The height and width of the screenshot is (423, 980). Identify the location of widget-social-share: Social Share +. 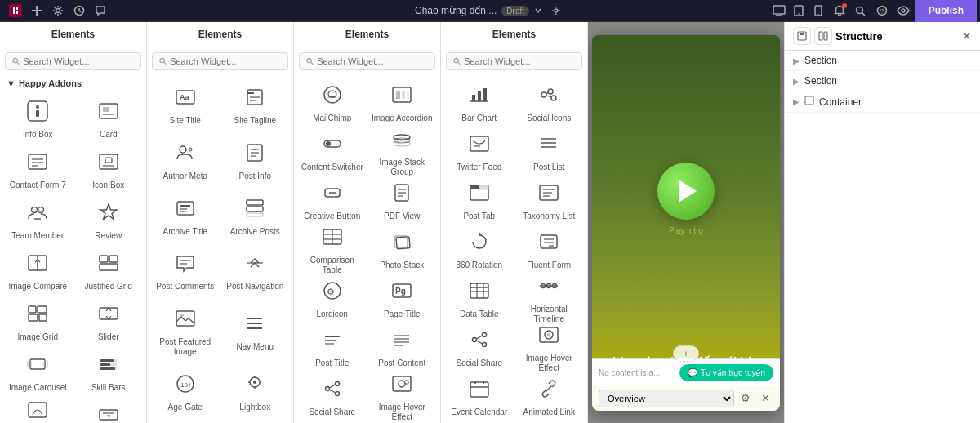
(332, 397).